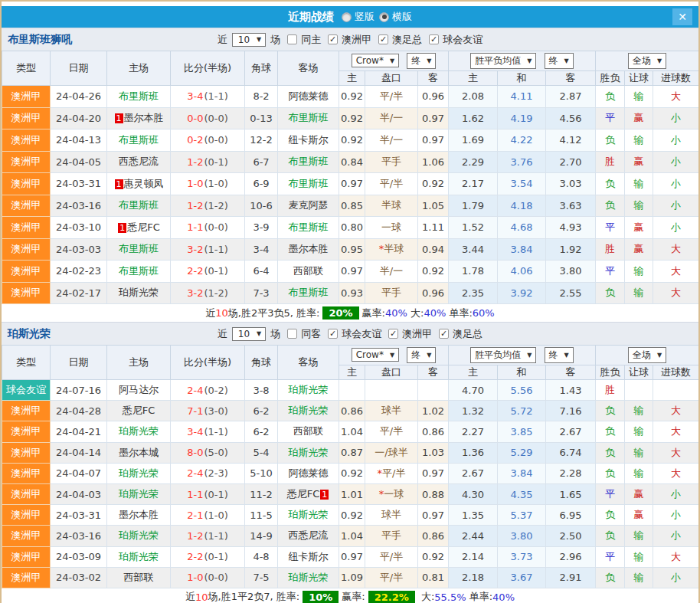 The image size is (700, 603). I want to click on cell-odds-home: 0.86, so click(352, 411).